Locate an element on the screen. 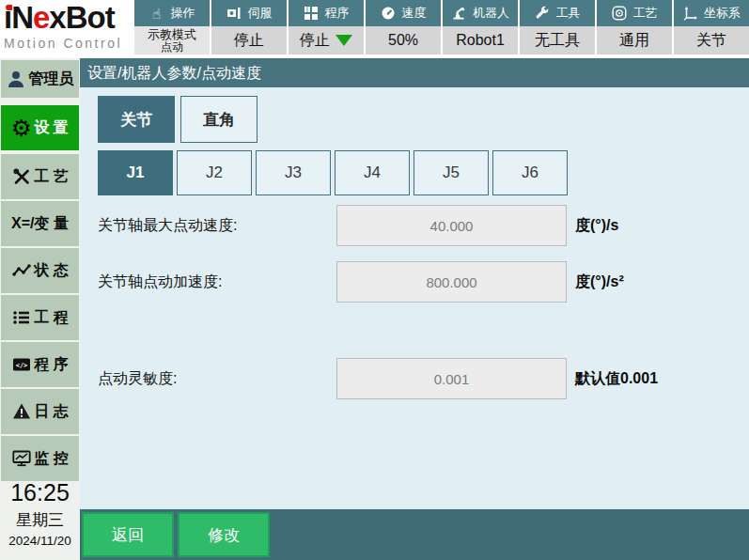  field-unit: 默认值0.001 is located at coordinates (616, 379).